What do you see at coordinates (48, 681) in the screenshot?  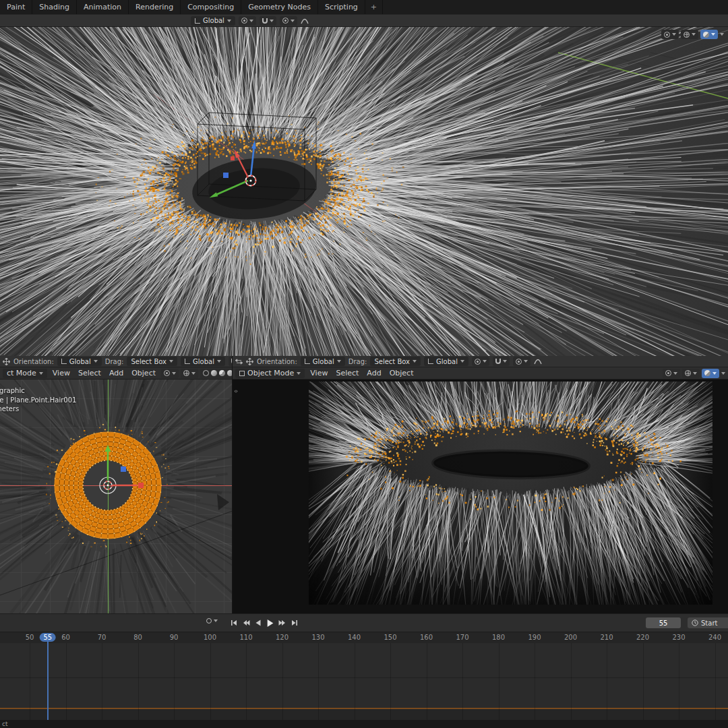 I see `playhead-line` at bounding box center [48, 681].